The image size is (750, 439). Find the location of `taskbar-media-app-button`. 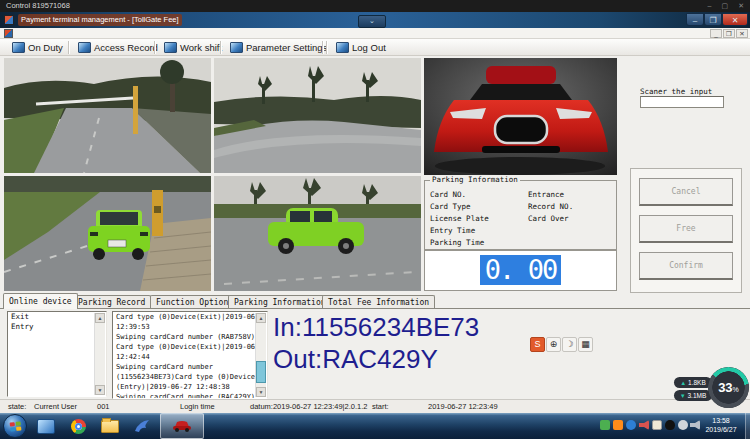

taskbar-media-app-button is located at coordinates (142, 426).